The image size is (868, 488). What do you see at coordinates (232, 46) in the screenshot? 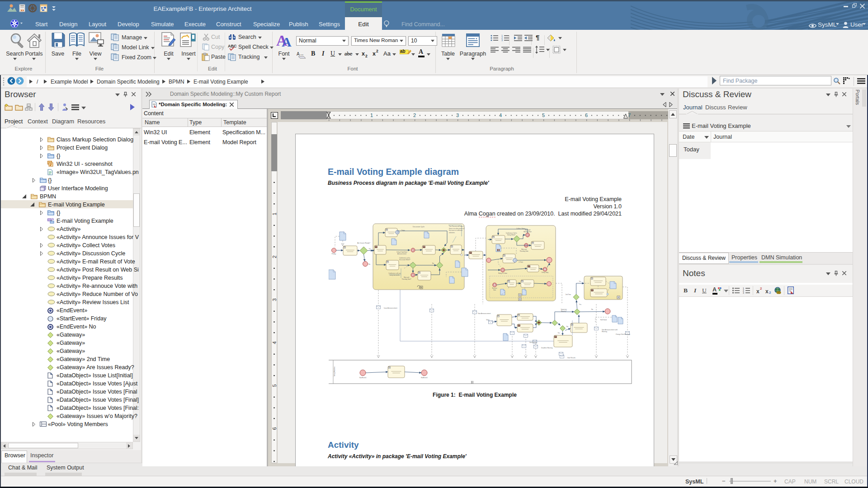
I see `svg-text: ABC` at bounding box center [232, 46].